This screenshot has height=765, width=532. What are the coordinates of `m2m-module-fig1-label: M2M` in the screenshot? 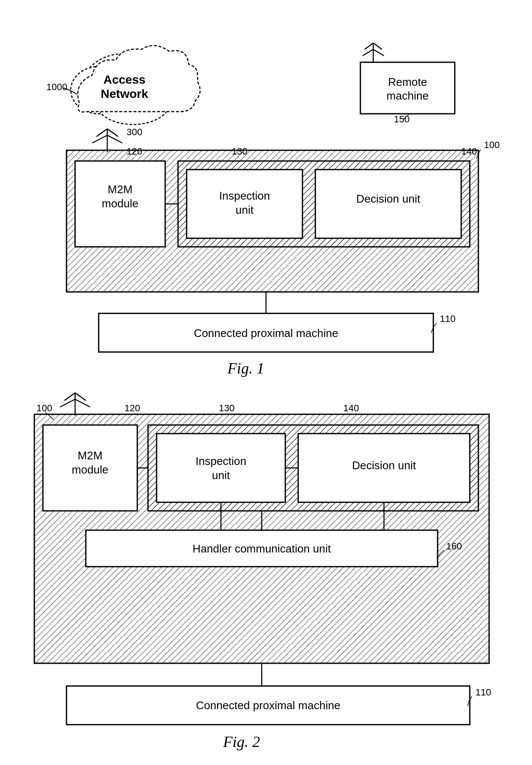 It's located at (120, 189).